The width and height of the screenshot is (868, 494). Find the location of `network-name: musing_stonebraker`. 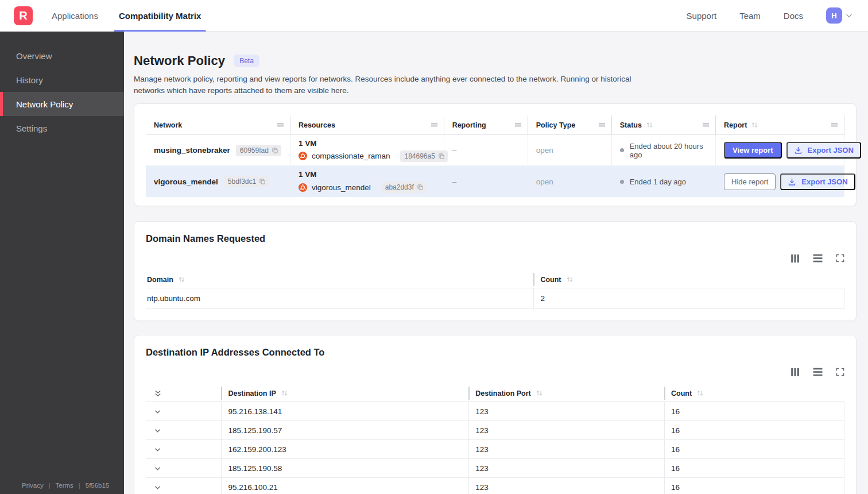

network-name: musing_stonebraker is located at coordinates (192, 150).